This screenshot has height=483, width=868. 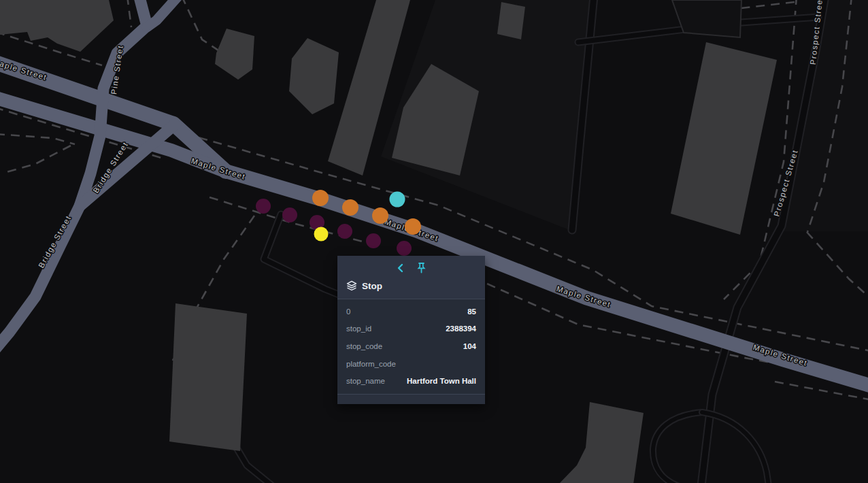 I want to click on row-label: platform_code, so click(x=371, y=364).